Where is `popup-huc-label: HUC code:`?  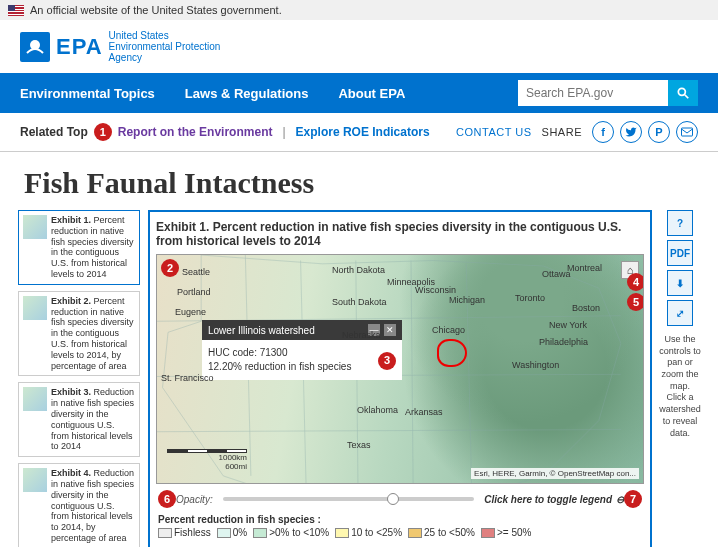 popup-huc-label: HUC code: is located at coordinates (234, 352).